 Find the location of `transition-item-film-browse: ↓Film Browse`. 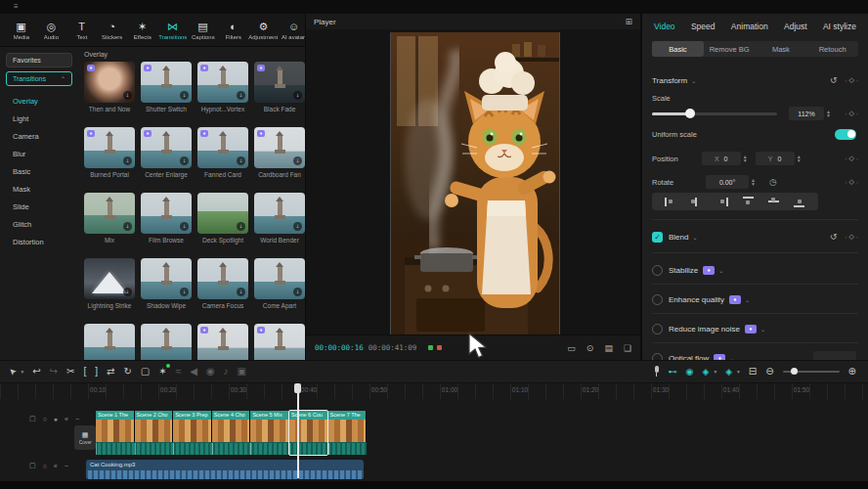

transition-item-film-browse: ↓Film Browse is located at coordinates (166, 219).